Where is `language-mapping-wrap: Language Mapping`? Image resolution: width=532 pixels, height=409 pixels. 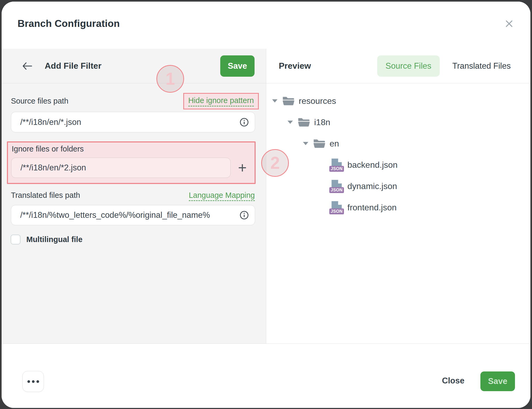
language-mapping-wrap: Language Mapping is located at coordinates (222, 195).